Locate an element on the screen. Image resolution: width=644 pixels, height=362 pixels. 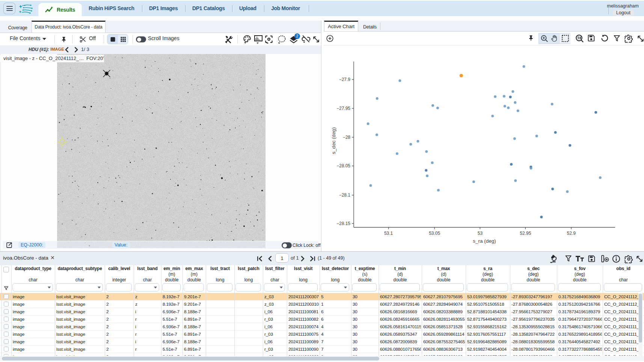
svg-text: 52.95 is located at coordinates (525, 233).